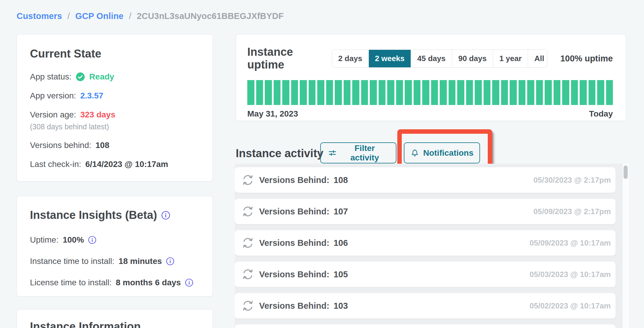 This screenshot has width=644, height=328. Describe the element at coordinates (425, 180) in the screenshot. I see `activity-row: Versions Behind: 108 05/30/2023 @ 2:17pm` at that location.